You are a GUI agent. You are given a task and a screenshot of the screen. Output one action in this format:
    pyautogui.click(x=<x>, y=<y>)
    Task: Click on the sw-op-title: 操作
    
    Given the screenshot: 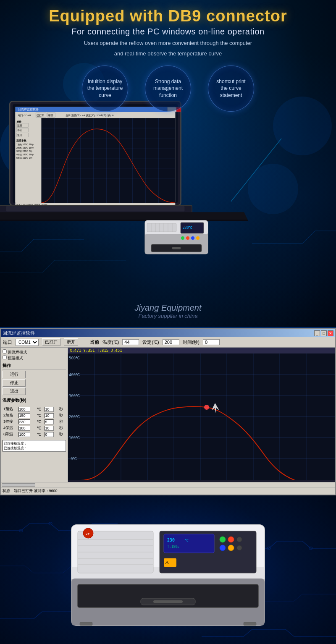 What is the action you would take?
    pyautogui.click(x=34, y=366)
    